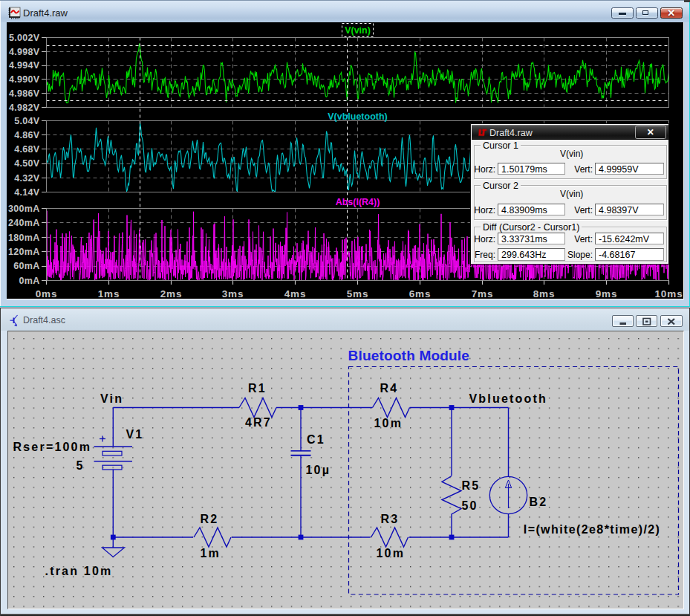 This screenshot has width=690, height=616. What do you see at coordinates (24, 223) in the screenshot?
I see `svg-text: 240mA` at bounding box center [24, 223].